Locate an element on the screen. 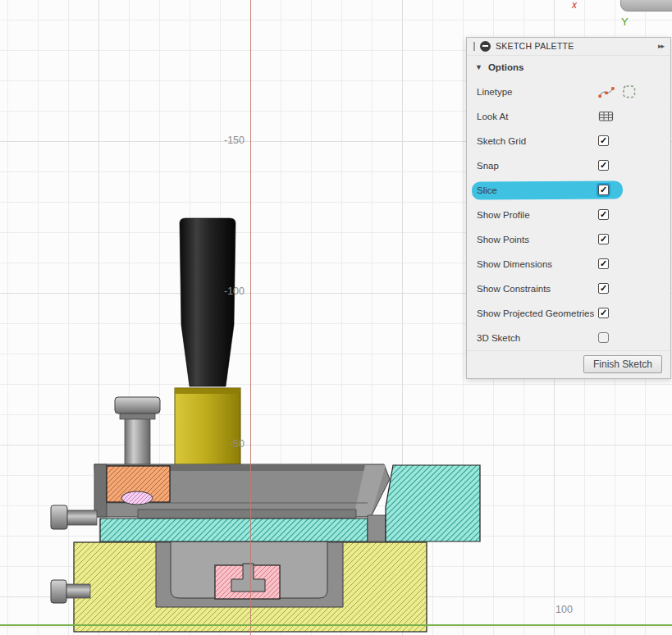 Image resolution: width=672 pixels, height=635 pixels. palette-row-snap: Snap ✓ is located at coordinates (569, 166).